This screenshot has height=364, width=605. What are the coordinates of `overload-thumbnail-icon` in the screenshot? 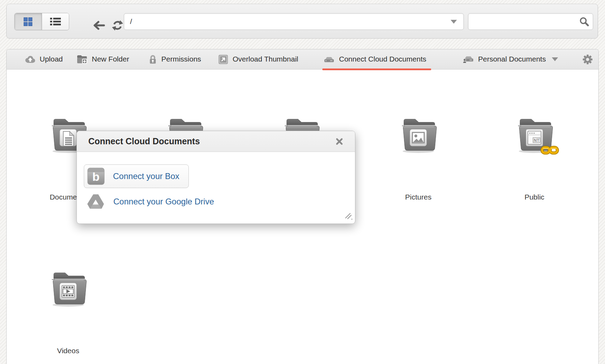 It's located at (223, 59).